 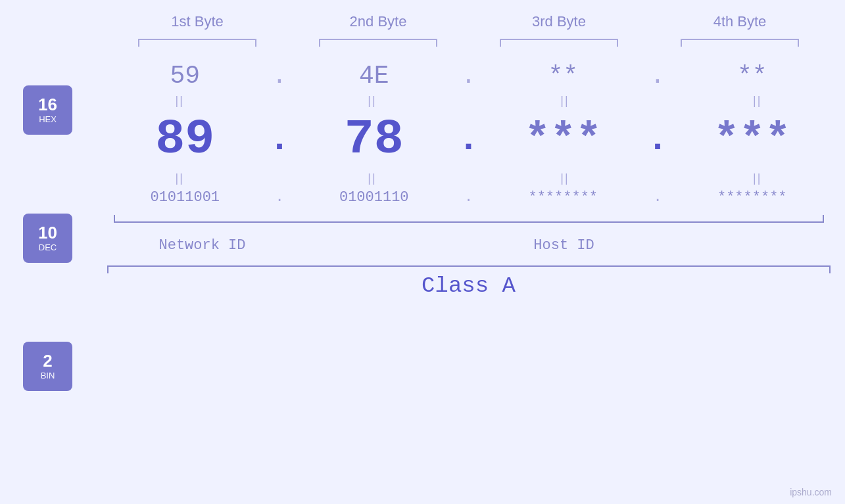 I want to click on id-labels: Network ID Host ID, so click(x=469, y=246).